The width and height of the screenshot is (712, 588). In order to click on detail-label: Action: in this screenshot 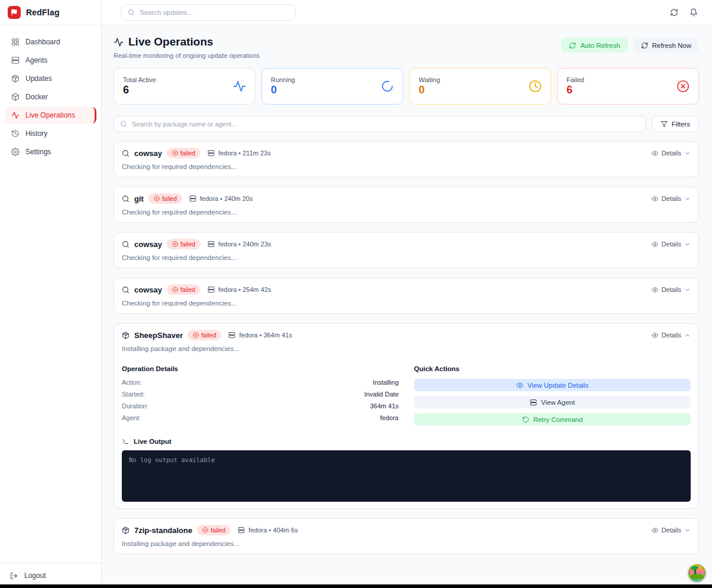, I will do `click(132, 382)`.